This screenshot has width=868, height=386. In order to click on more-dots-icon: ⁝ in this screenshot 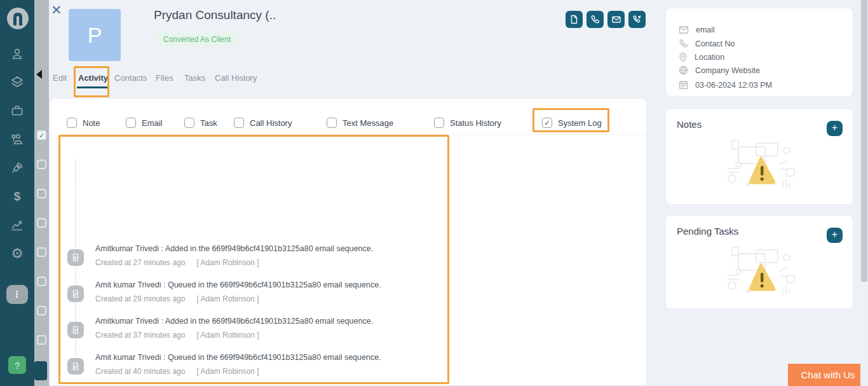, I will do `click(17, 295)`.